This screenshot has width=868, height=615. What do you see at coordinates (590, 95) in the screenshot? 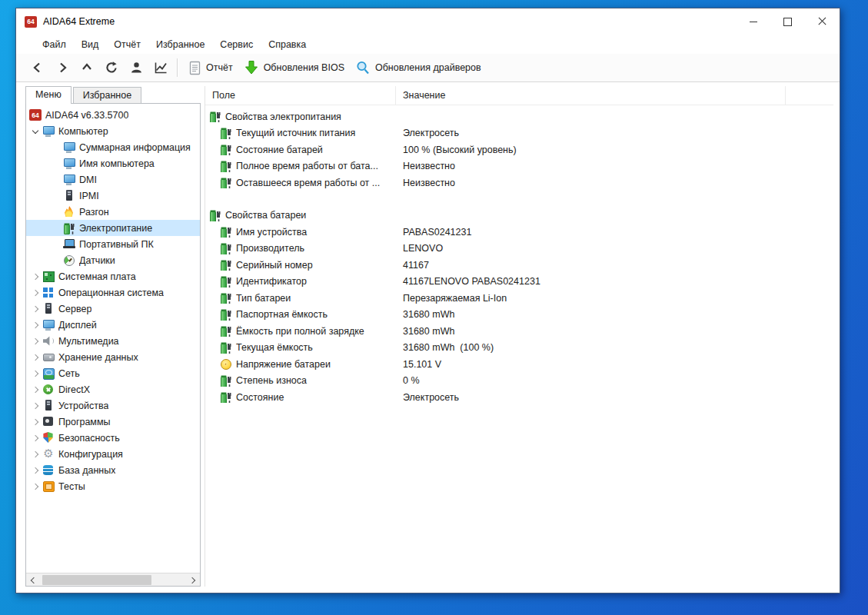
I see `column-header-value: Значение` at bounding box center [590, 95].